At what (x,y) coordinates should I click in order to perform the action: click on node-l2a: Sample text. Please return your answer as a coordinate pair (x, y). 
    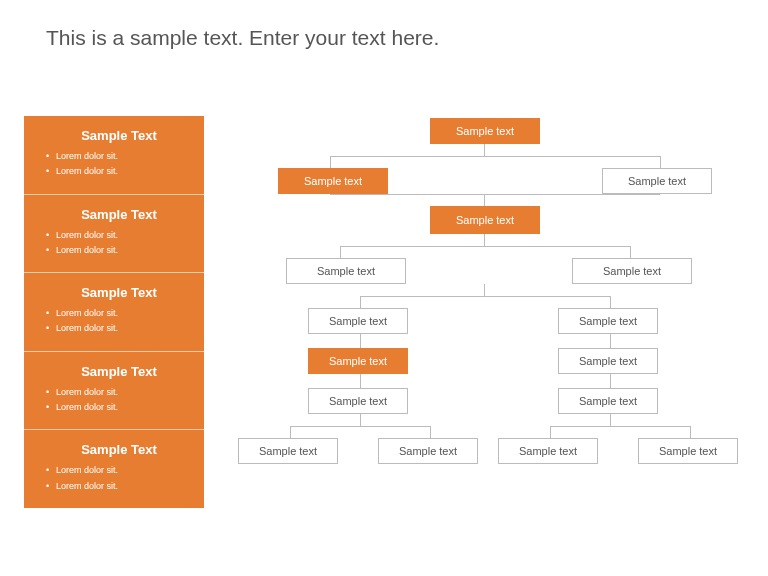
    Looking at the image, I should click on (333, 181).